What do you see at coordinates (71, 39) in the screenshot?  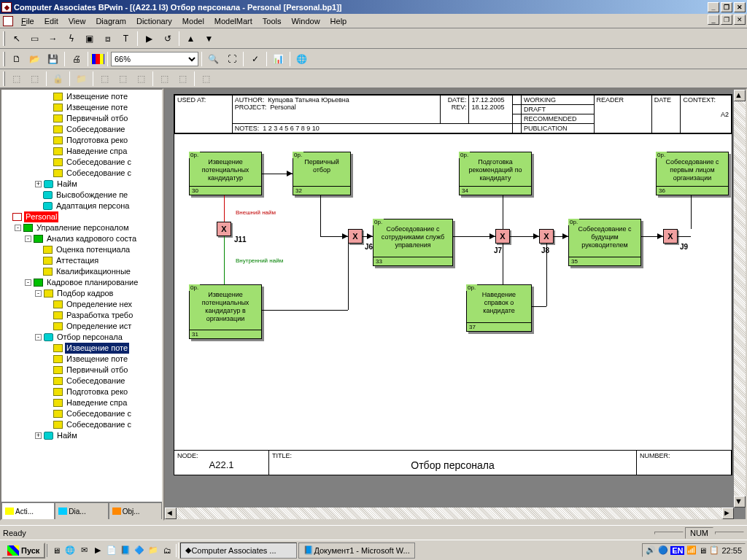 I see `squiggle-tool: ϟ` at bounding box center [71, 39].